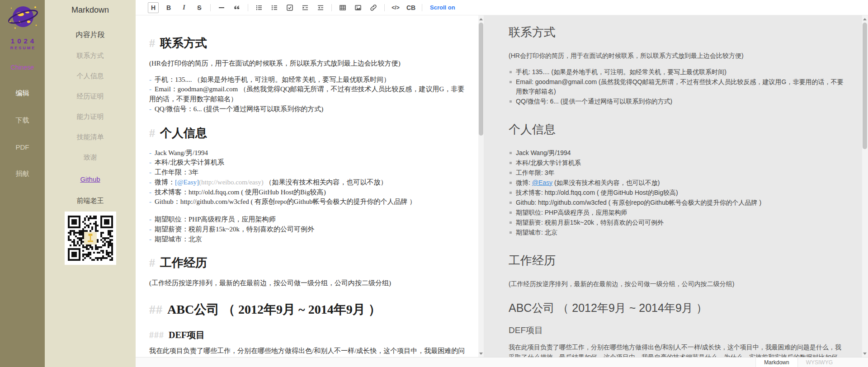  Describe the element at coordinates (676, 193) in the screenshot. I see `preview-list-item: 技术博客: http://old.ftqq.com ( 使用GitHub Hos…` at that location.